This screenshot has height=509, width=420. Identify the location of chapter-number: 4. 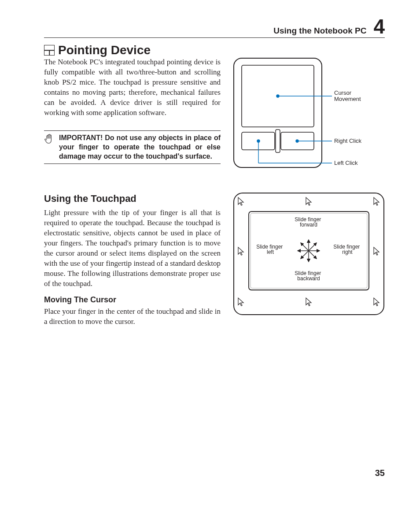
(379, 26).